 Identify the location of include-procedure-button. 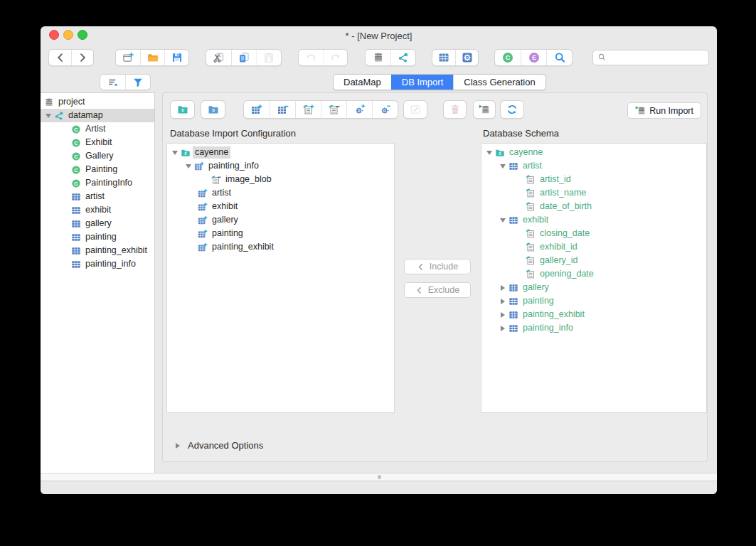
(359, 109).